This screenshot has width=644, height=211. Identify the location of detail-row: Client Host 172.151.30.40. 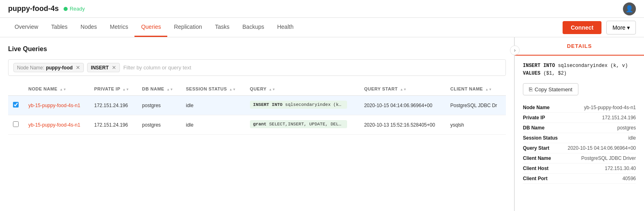
(579, 169).